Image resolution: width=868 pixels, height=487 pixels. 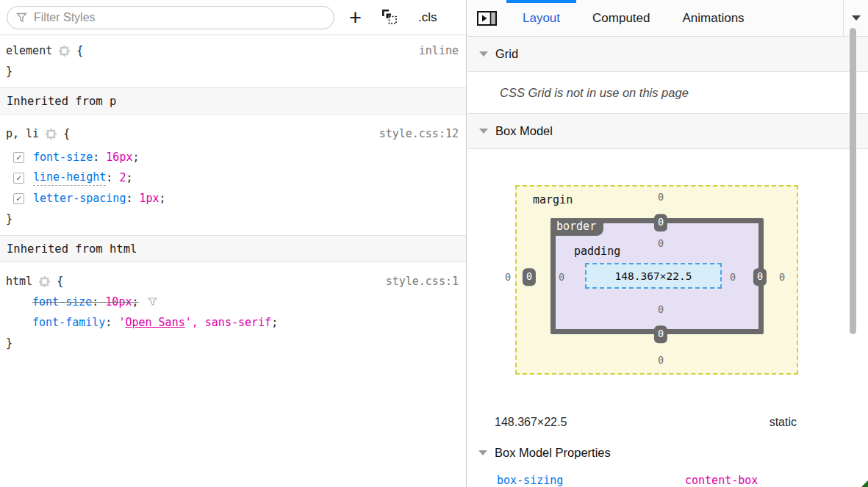 What do you see at coordinates (645, 422) in the screenshot?
I see `element-dimensions-row: 148.367×22.5 static` at bounding box center [645, 422].